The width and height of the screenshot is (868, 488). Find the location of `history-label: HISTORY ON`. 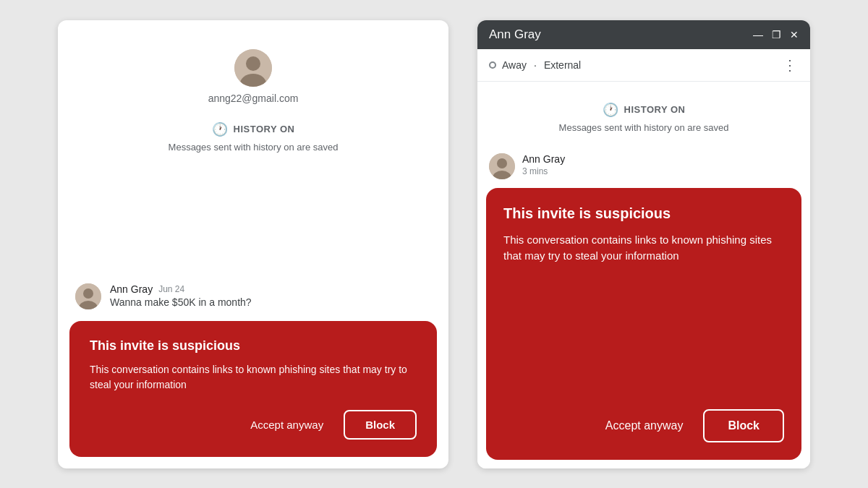

history-label: HISTORY ON is located at coordinates (265, 129).